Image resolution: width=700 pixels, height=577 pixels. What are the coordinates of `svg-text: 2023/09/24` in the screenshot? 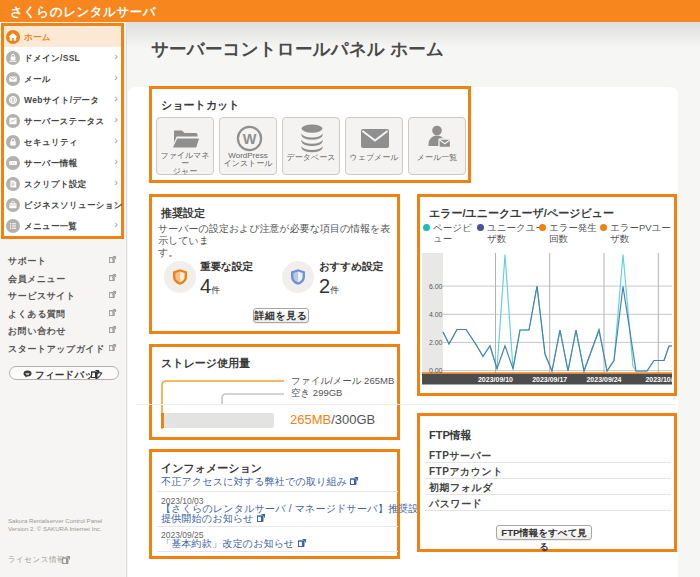 It's located at (604, 380).